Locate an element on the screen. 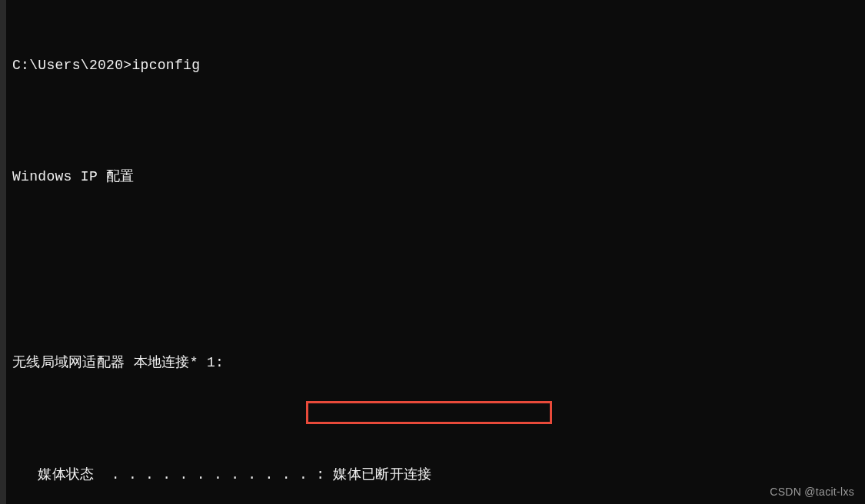 Image resolution: width=865 pixels, height=504 pixels. watermark-text: CSDN @tacit-lxs is located at coordinates (812, 492).